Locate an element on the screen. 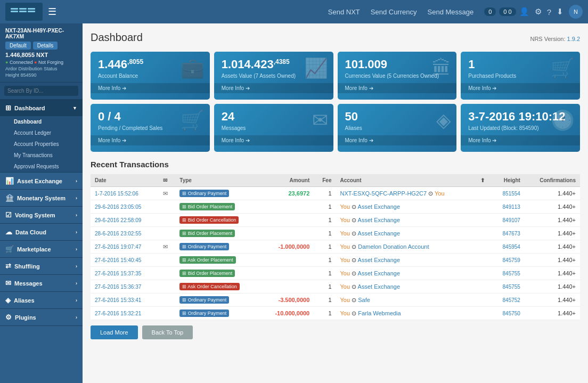 This screenshot has width=588, height=383. back-to-top-button: Back To Top is located at coordinates (168, 332).